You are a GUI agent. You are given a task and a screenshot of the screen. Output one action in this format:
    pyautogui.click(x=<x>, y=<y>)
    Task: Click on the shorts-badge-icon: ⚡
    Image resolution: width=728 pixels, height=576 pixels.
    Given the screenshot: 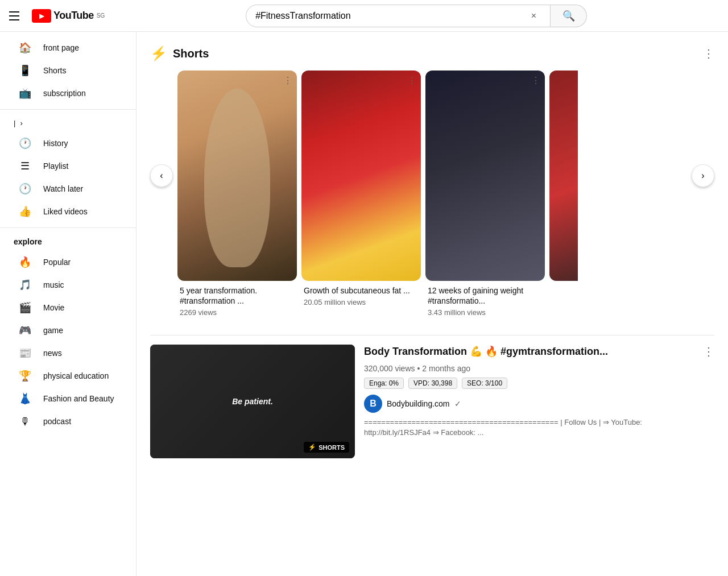 What is the action you would take?
    pyautogui.click(x=312, y=447)
    